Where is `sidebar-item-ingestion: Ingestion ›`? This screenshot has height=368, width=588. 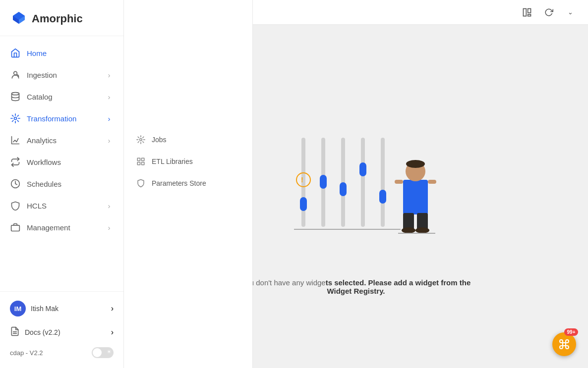 sidebar-item-ingestion: Ingestion › is located at coordinates (61, 75).